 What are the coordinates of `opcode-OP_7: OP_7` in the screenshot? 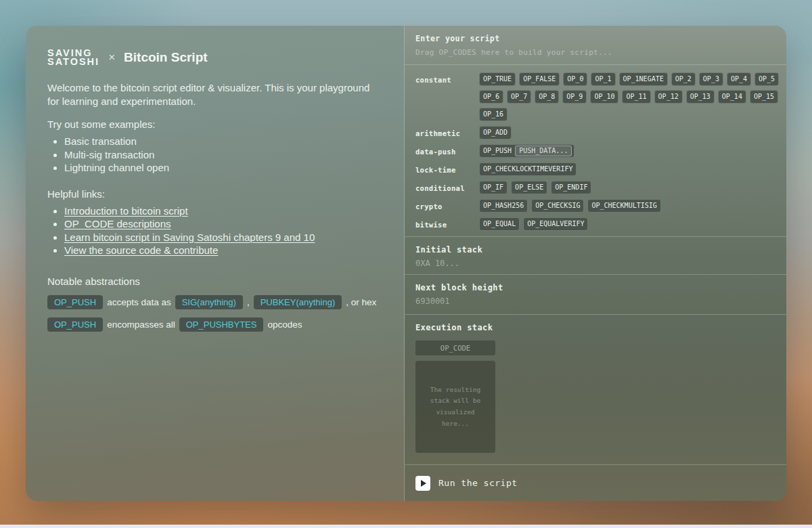 It's located at (519, 97).